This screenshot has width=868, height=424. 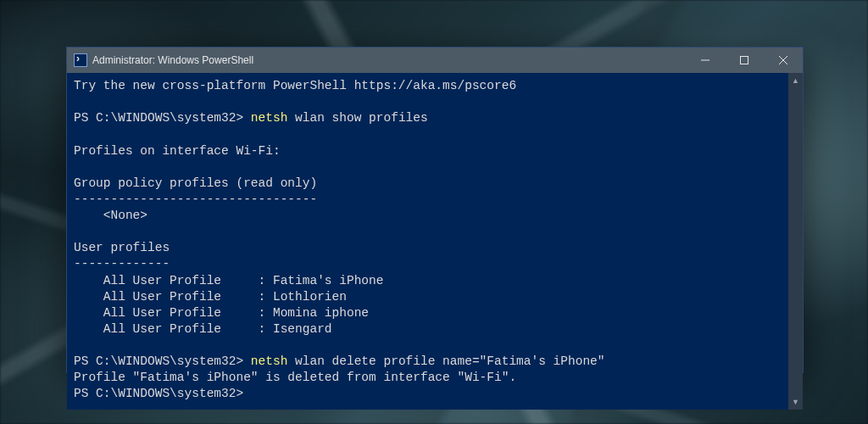 What do you see at coordinates (435, 60) in the screenshot?
I see `titlebar: Administrator: Windows PowerShell` at bounding box center [435, 60].